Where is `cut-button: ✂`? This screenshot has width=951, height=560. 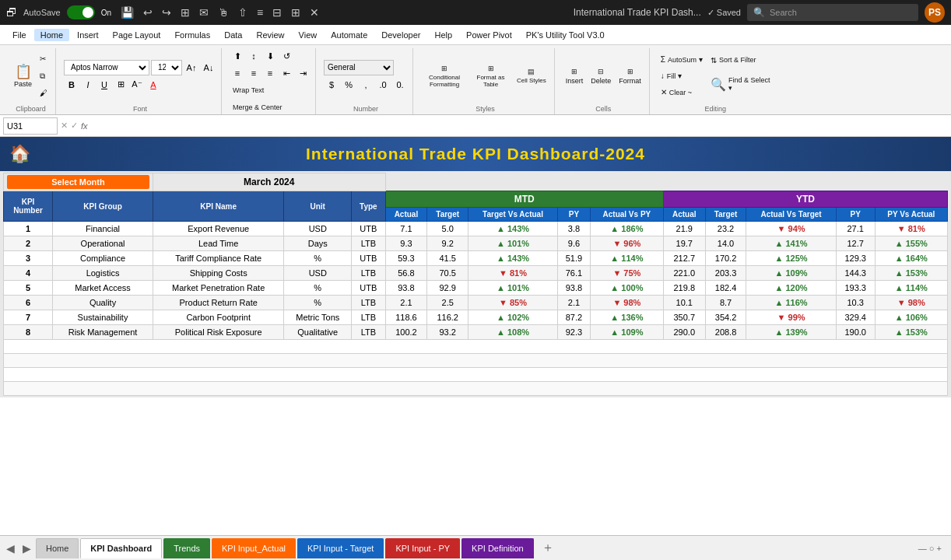 cut-button: ✂ is located at coordinates (44, 59).